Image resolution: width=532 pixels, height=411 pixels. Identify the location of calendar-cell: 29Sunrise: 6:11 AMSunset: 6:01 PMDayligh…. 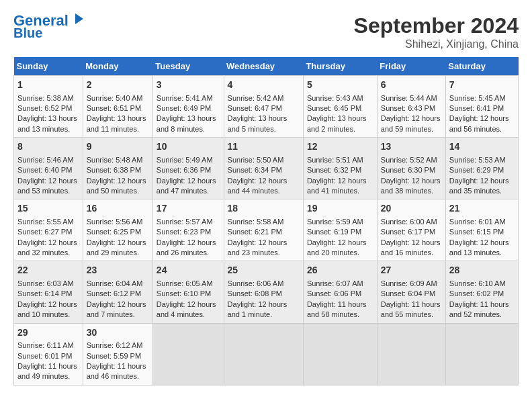
(48, 354).